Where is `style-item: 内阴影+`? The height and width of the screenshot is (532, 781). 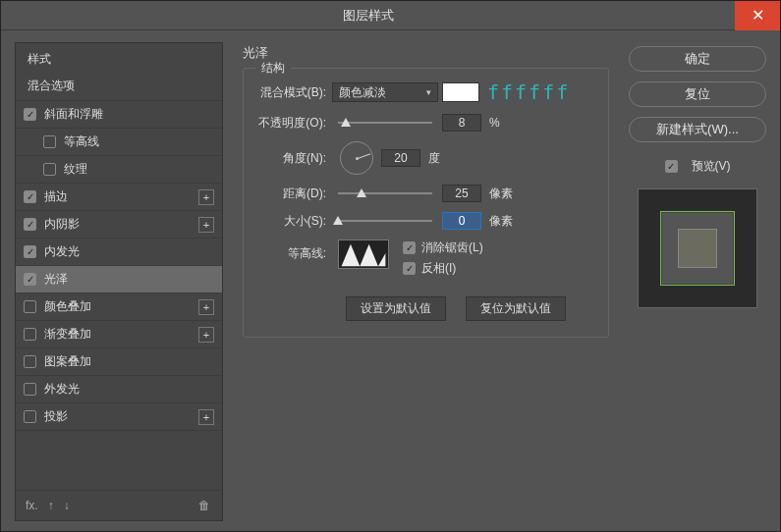
style-item: 内阴影+ is located at coordinates (119, 225).